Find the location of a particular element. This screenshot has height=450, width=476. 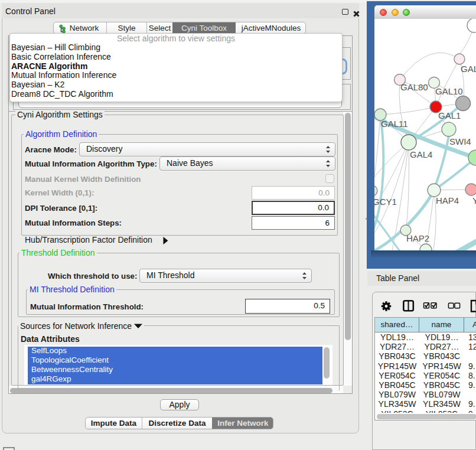

svg-text: GCY1 is located at coordinates (386, 202).